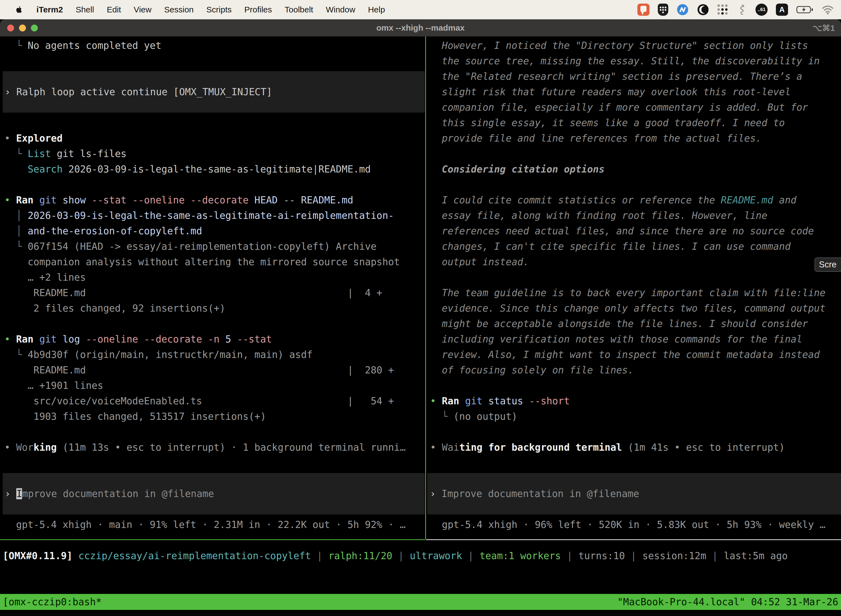 The width and height of the screenshot is (841, 616). Describe the element at coordinates (217, 401) in the screenshot. I see `terminal-line: src/voice/voiceModeEnabled.ts | 54 +` at that location.